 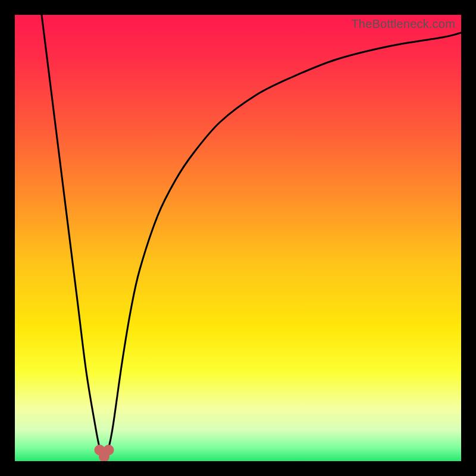 I want to click on watermark-text: TheBottleneck.com, so click(x=403, y=24).